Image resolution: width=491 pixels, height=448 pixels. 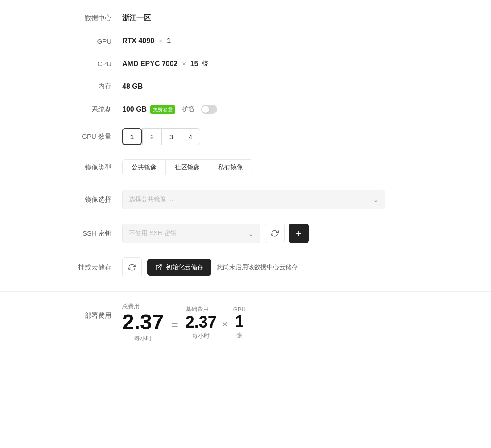 What do you see at coordinates (299, 233) in the screenshot?
I see `plus-icon: +` at bounding box center [299, 233].